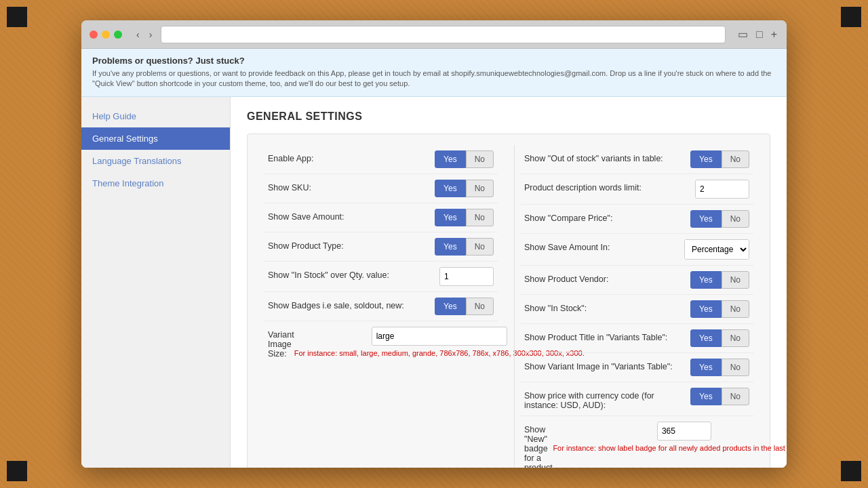  What do you see at coordinates (610, 186) in the screenshot?
I see `product-desc-words-label: Product description words limit:` at bounding box center [610, 186].